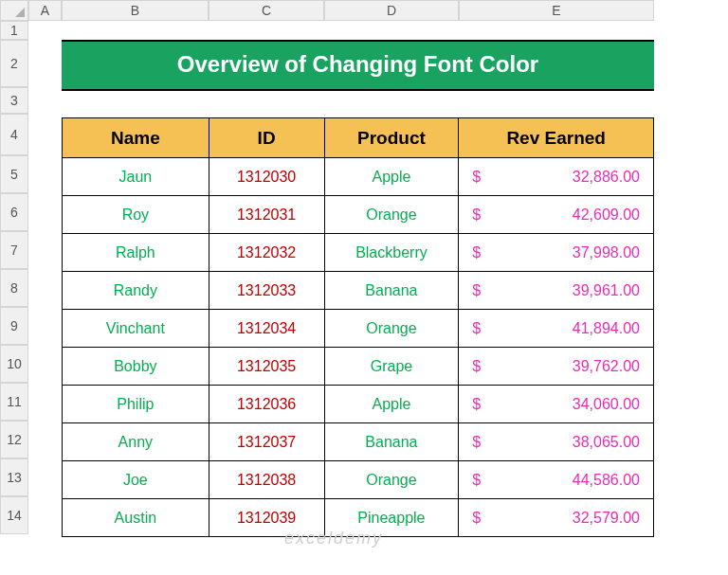 This screenshot has height=575, width=728. I want to click on table-row: Joe1312038Orange$44,586.00, so click(358, 480).